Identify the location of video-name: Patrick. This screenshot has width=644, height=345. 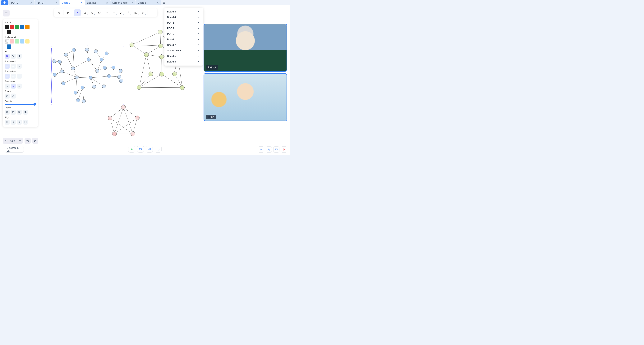
(212, 68).